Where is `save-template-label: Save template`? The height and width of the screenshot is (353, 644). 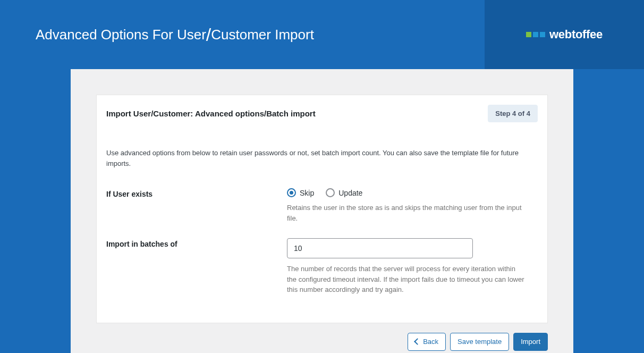
save-template-label: Save template is located at coordinates (479, 341).